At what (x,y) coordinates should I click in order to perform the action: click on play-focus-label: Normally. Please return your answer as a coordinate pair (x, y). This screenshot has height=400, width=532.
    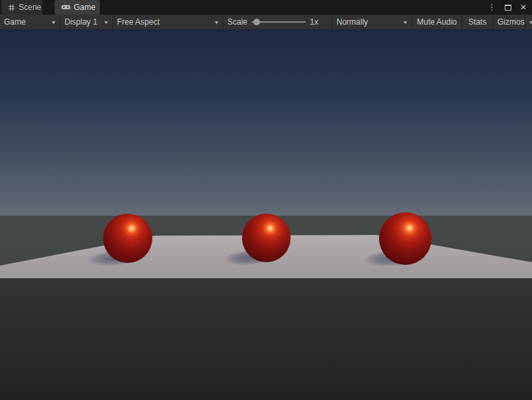
    Looking at the image, I should click on (352, 22).